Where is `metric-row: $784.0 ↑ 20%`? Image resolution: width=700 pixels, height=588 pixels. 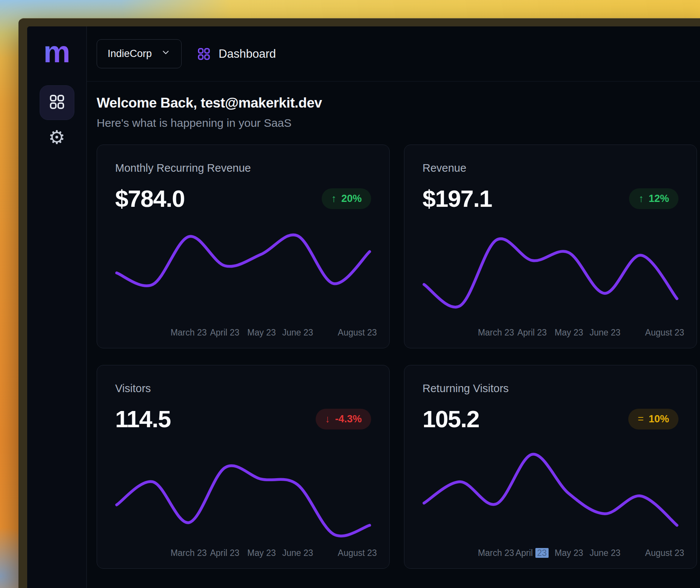
metric-row: $784.0 ↑ 20% is located at coordinates (243, 199).